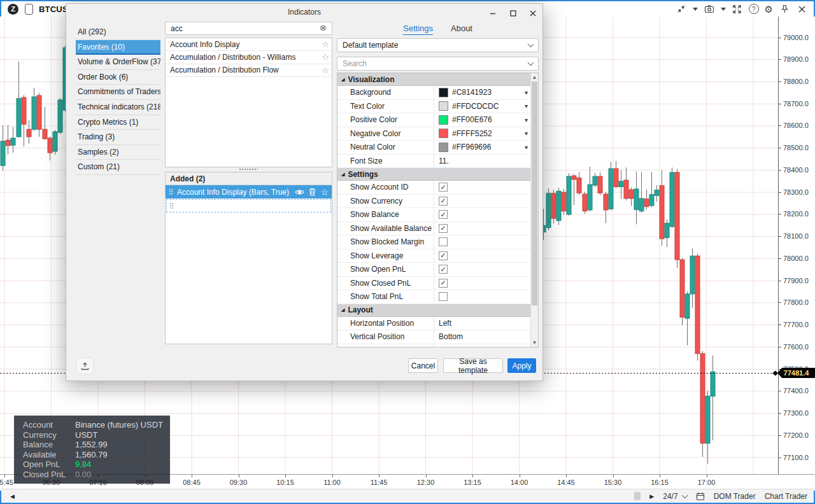 This screenshot has width=815, height=504. What do you see at coordinates (299, 192) in the screenshot?
I see `visibility-eye-icon` at bounding box center [299, 192].